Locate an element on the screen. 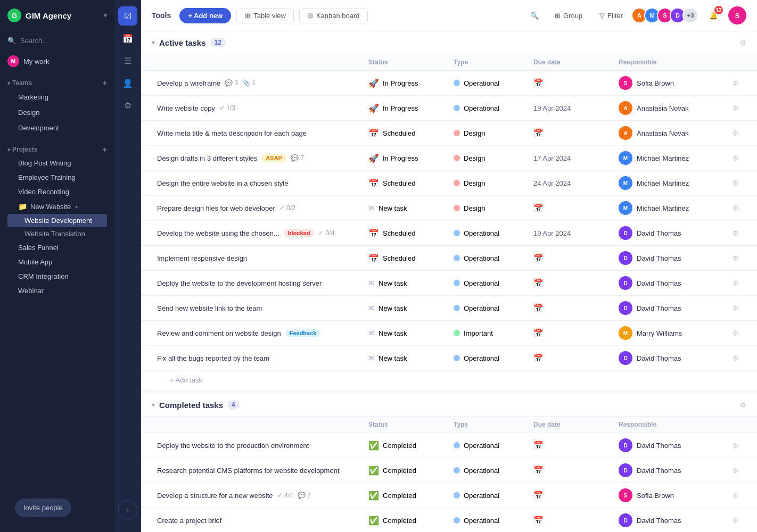  app-logo: G GIM Agency ▾ is located at coordinates (57, 16).